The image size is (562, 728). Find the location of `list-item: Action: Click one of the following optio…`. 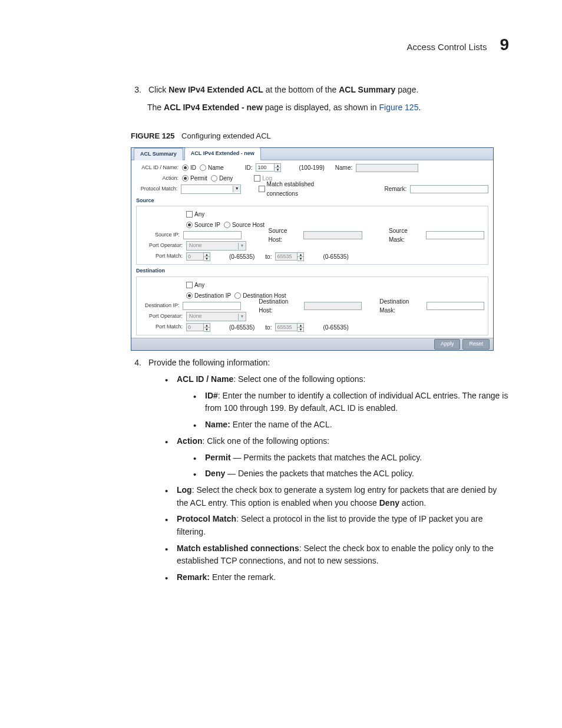

list-item: Action: Click one of the following optio… is located at coordinates (337, 457).